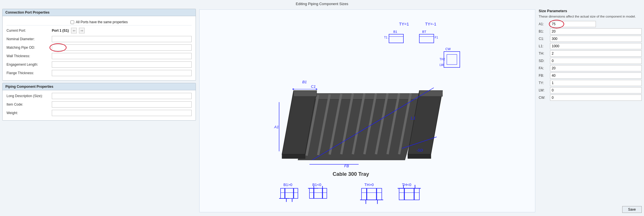 This screenshot has height=216, width=644. Describe the element at coordinates (596, 54) in the screenshot. I see `param-input-th` at that location.